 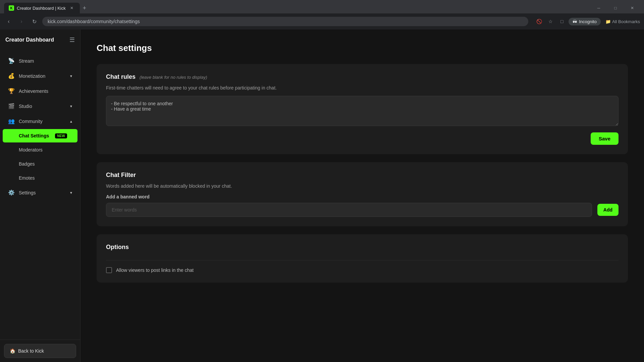 I want to click on allow-links-label: Allow viewers to post links in the chat, so click(x=155, y=270).